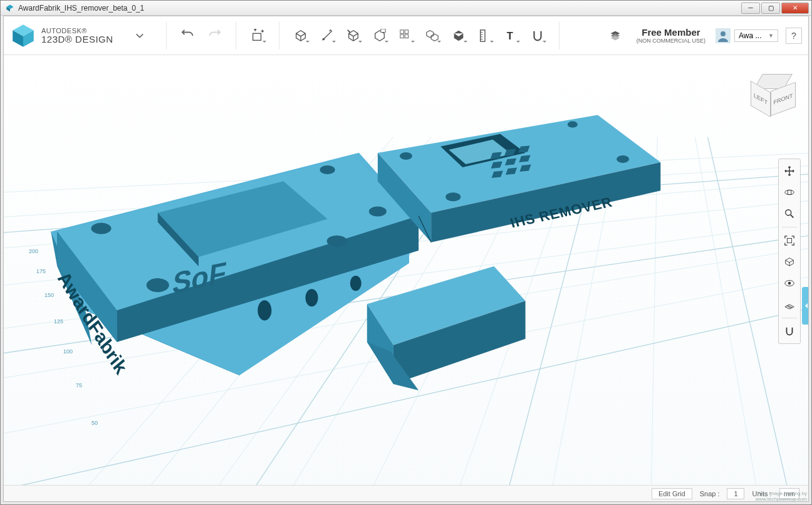 The height and width of the screenshot is (505, 812). What do you see at coordinates (736, 494) in the screenshot?
I see `snap-value-input: 1` at bounding box center [736, 494].